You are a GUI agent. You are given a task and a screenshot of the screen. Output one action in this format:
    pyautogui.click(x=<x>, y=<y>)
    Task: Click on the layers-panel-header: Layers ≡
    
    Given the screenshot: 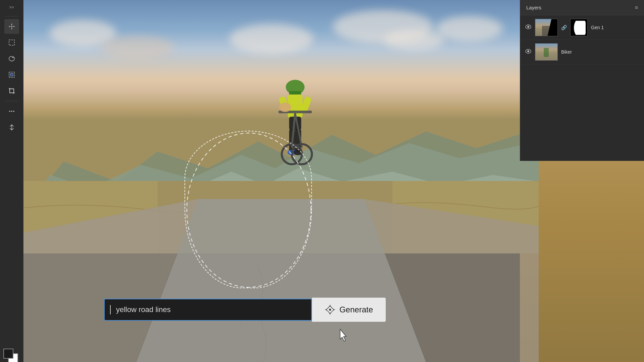 What is the action you would take?
    pyautogui.click(x=582, y=8)
    